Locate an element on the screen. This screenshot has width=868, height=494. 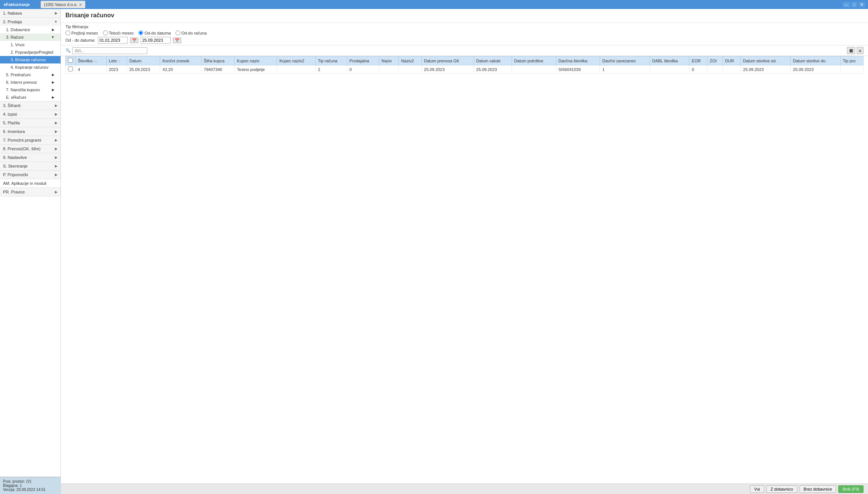
sidebar-kopiranje-label: 4. Kopiranje računov is located at coordinates (29, 67).